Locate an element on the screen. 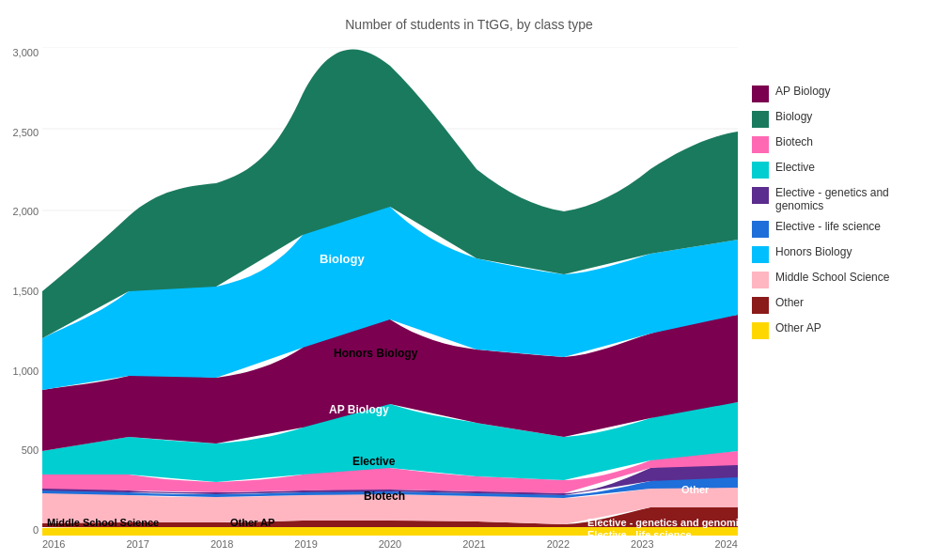  other-ap-label: Other AP is located at coordinates (252, 522).